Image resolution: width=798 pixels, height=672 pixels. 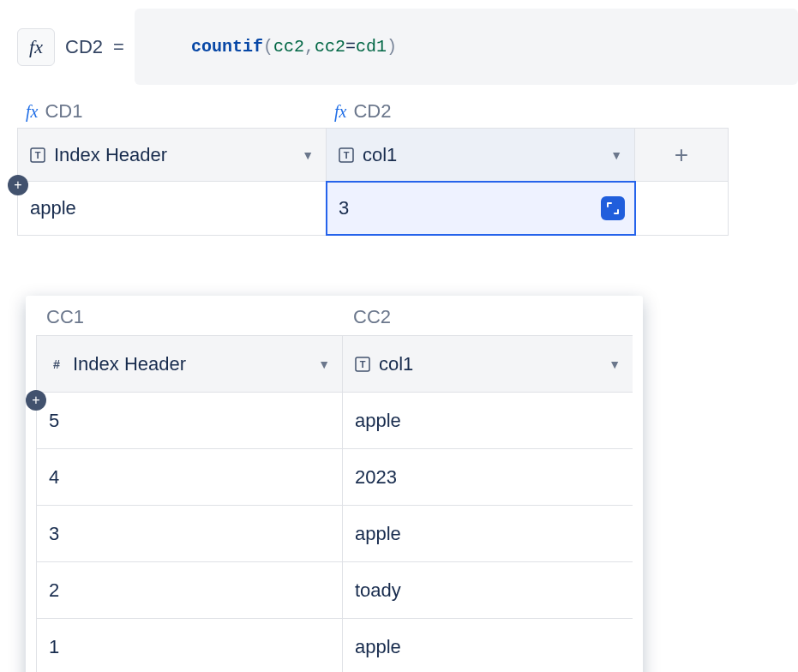 I want to click on column-id-row: fx CD1 fx CD2, so click(x=408, y=111).